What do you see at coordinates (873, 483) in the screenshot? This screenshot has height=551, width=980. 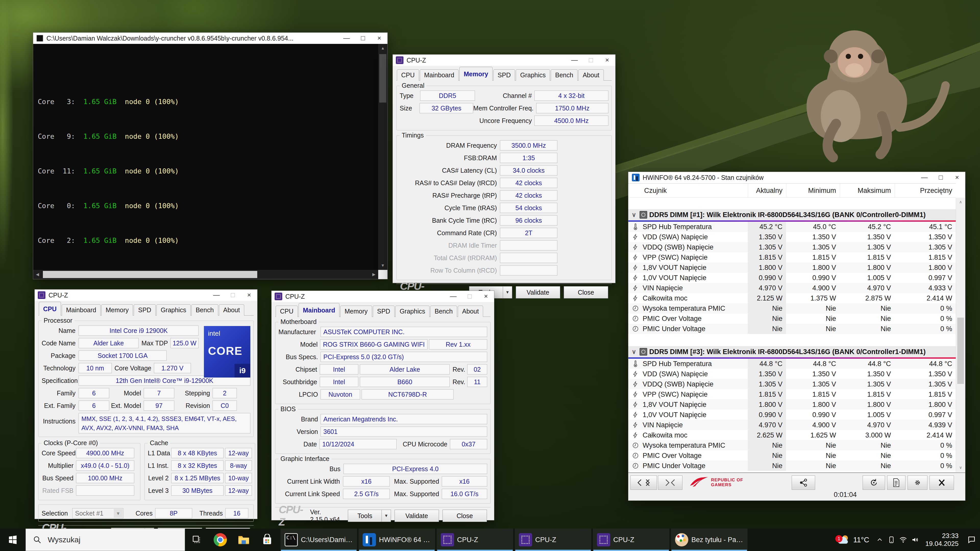 I see `reset-values-button` at bounding box center [873, 483].